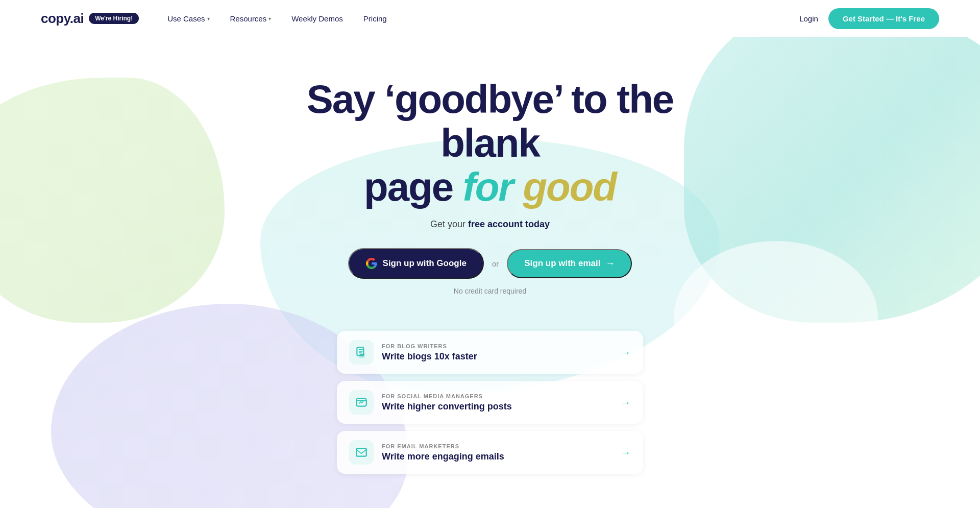 This screenshot has width=980, height=508. What do you see at coordinates (361, 452) in the screenshot?
I see `email-icon-wrap` at bounding box center [361, 452].